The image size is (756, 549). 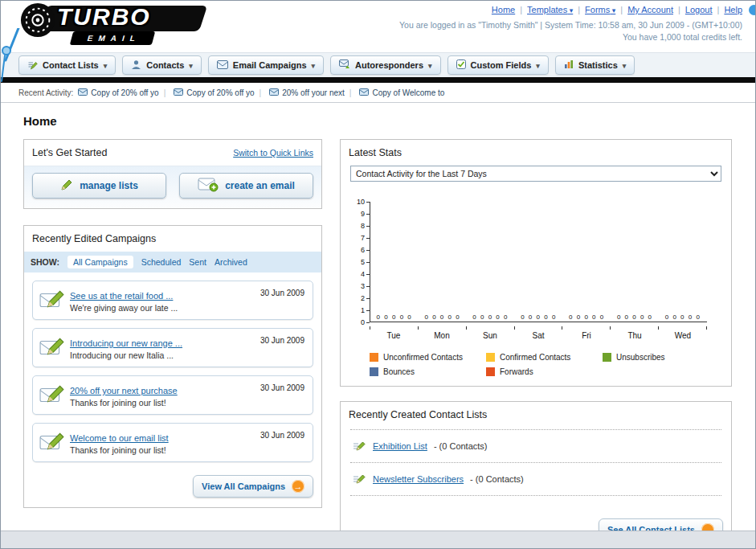 What do you see at coordinates (109, 186) in the screenshot?
I see `manage-lists-label: manage lists` at bounding box center [109, 186].